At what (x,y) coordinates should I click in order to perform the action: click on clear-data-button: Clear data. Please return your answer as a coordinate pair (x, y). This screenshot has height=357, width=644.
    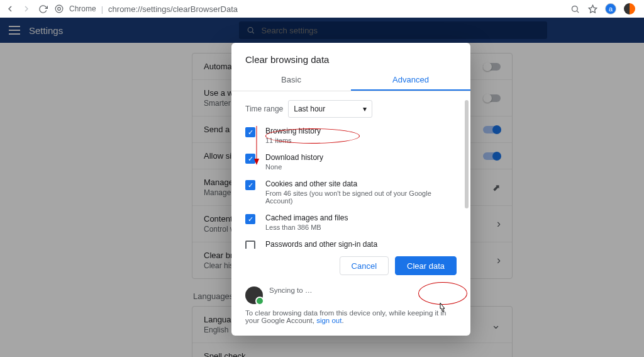
    Looking at the image, I should click on (426, 266).